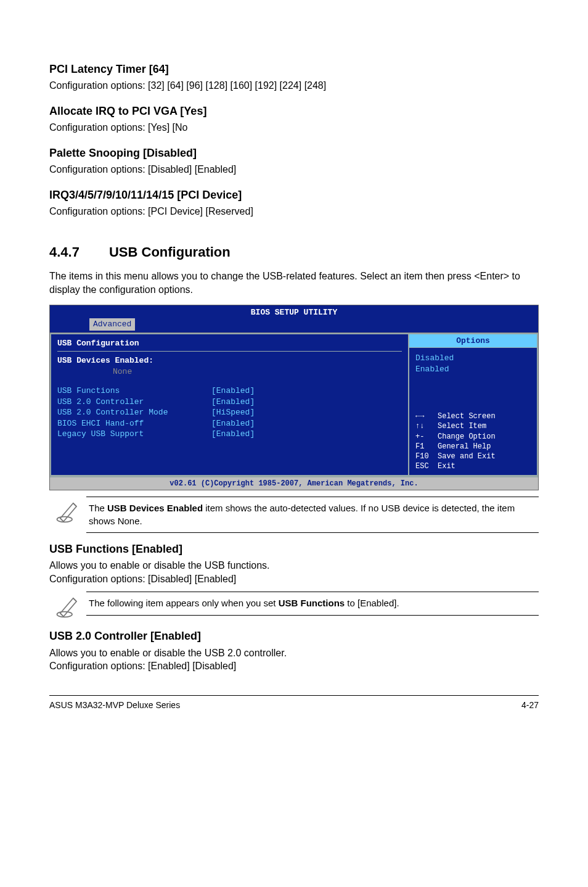  What do you see at coordinates (233, 413) in the screenshot?
I see `bios-value: [HiSpeed]` at bounding box center [233, 413].